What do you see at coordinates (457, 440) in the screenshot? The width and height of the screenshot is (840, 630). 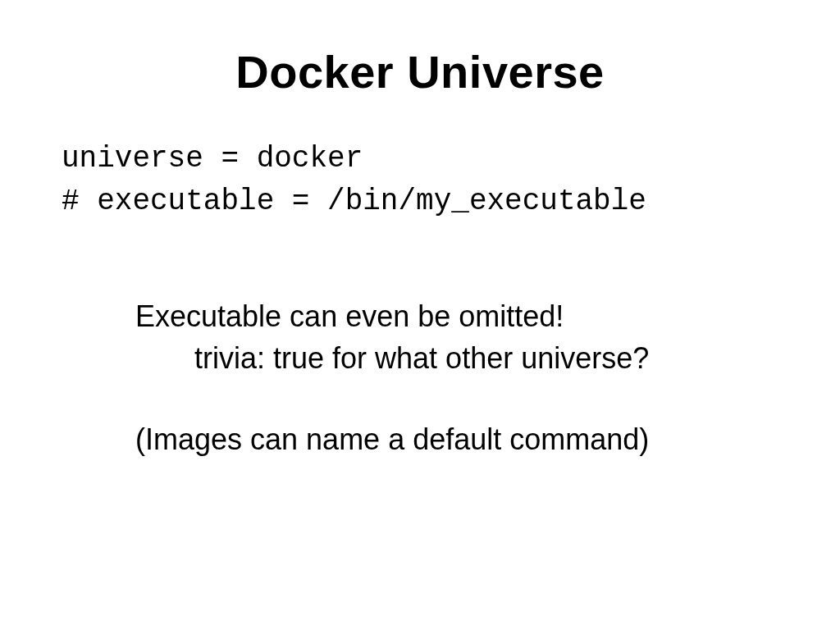 I see `body-text-images: (Images can name a default command)` at bounding box center [457, 440].